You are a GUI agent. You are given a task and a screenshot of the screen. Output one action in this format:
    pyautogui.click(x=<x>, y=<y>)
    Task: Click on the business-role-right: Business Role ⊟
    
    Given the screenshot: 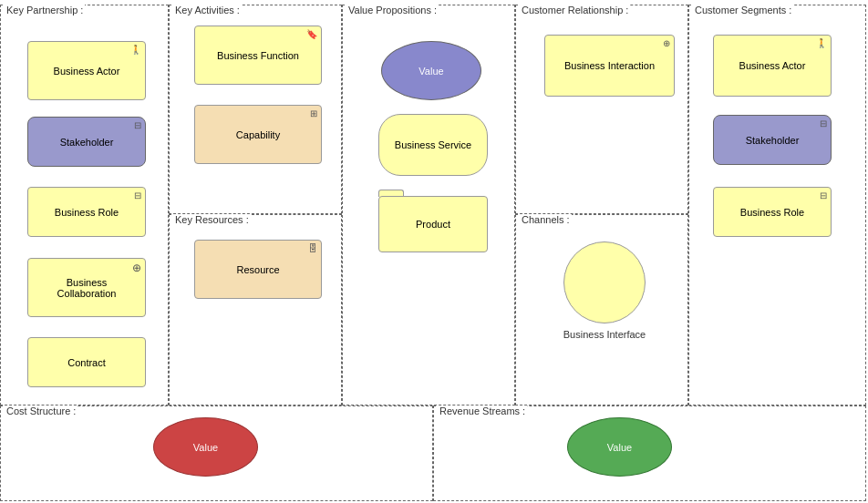 What is the action you would take?
    pyautogui.click(x=772, y=211)
    